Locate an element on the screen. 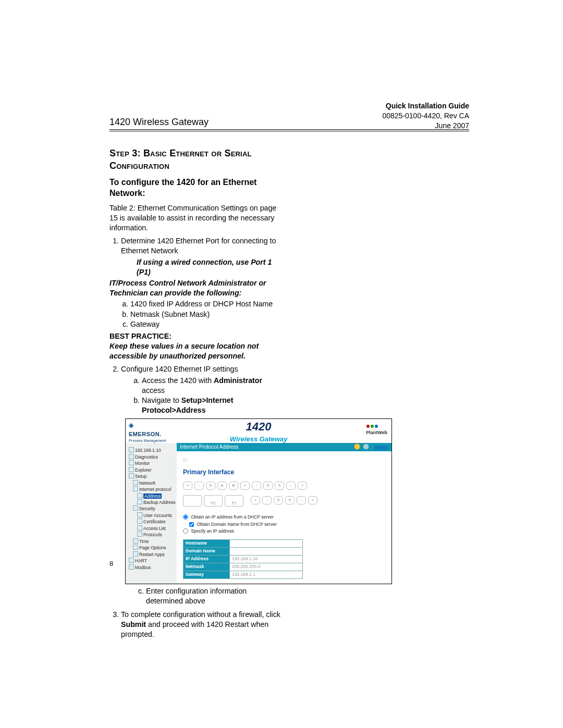  sidebar-item: Time is located at coordinates (154, 541).